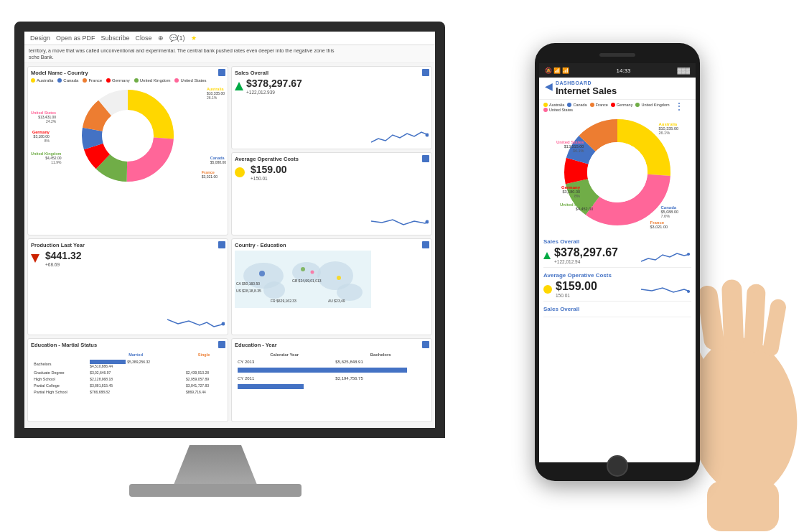  What do you see at coordinates (215, 467) in the screenshot?
I see `monitor-stand` at bounding box center [215, 467].